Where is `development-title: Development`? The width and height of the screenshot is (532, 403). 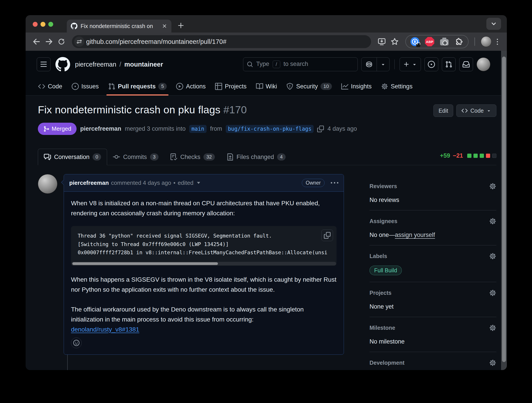 development-title: Development is located at coordinates (387, 363).